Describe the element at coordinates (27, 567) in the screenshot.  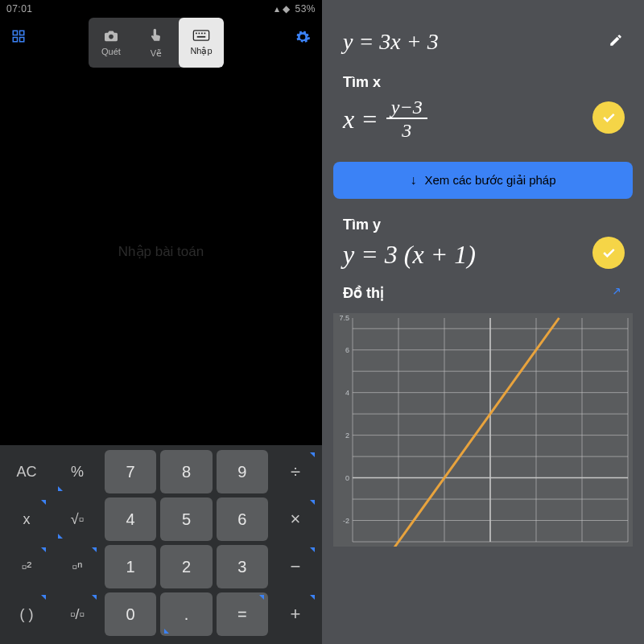
I see `key-: ▫²` at that location.